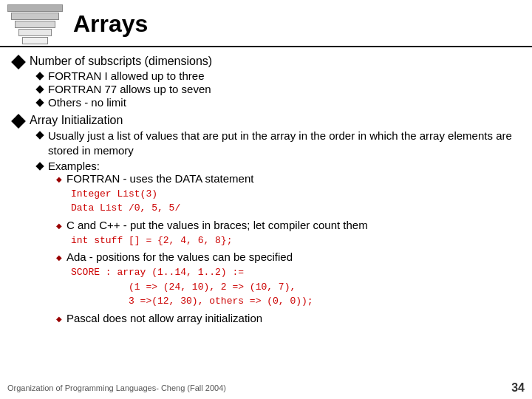 This screenshot has height=399, width=532. What do you see at coordinates (212, 318) in the screenshot?
I see `list-item: ◆ Pascal does not allow array initializa…` at bounding box center [212, 318].